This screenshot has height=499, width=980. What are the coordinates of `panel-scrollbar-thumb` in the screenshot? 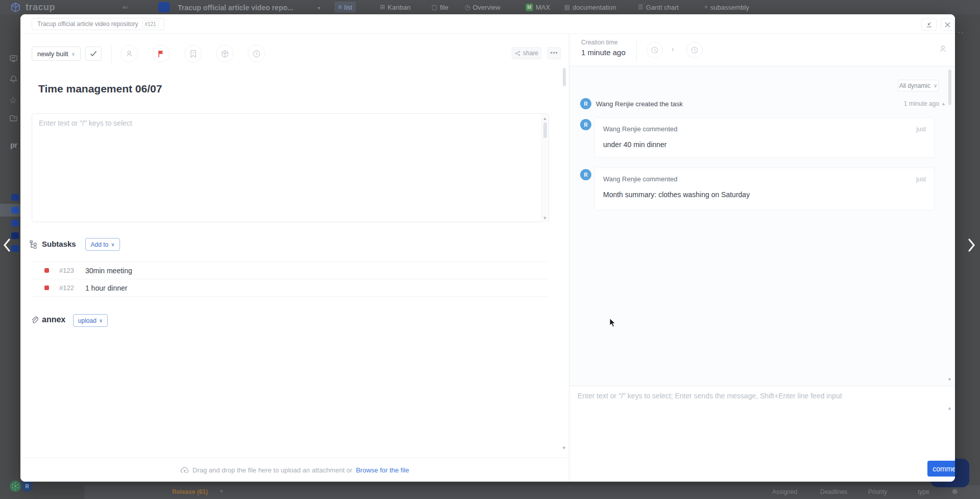 It's located at (564, 77).